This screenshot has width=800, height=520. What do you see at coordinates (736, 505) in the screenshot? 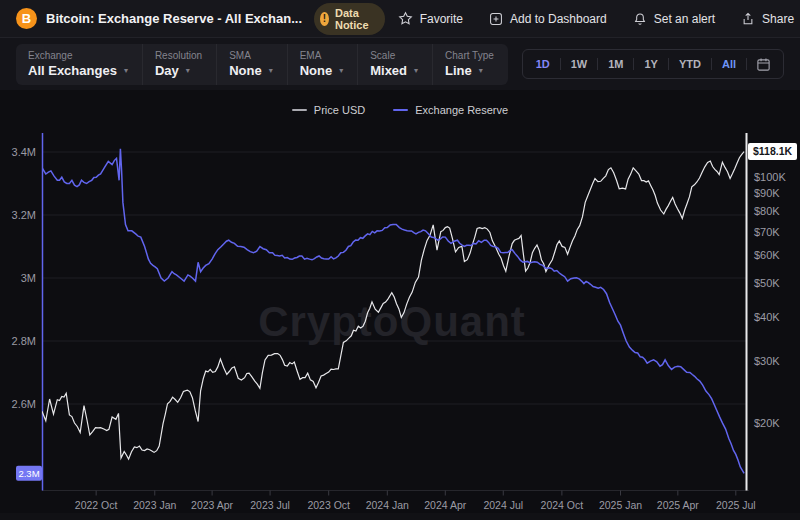
I see `x-tick-label: 2025 Jul` at bounding box center [736, 505].